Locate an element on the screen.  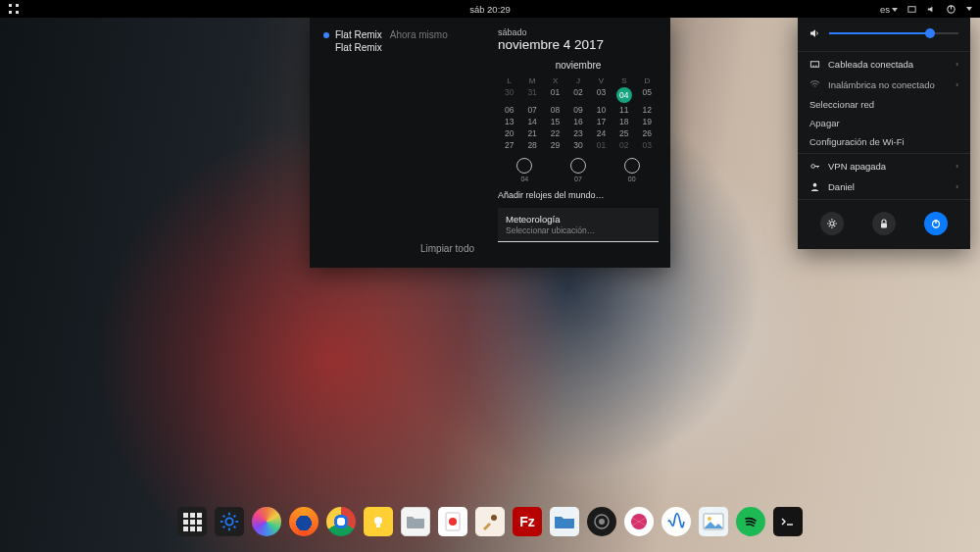
settings-button is located at coordinates (832, 224).